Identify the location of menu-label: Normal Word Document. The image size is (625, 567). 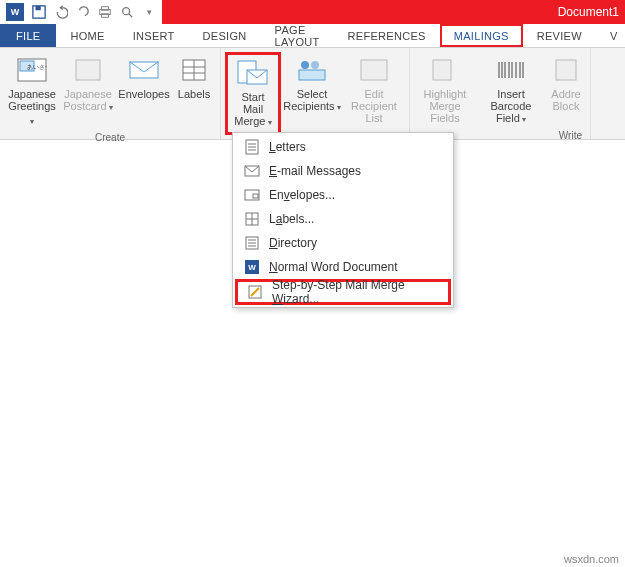
(357, 267).